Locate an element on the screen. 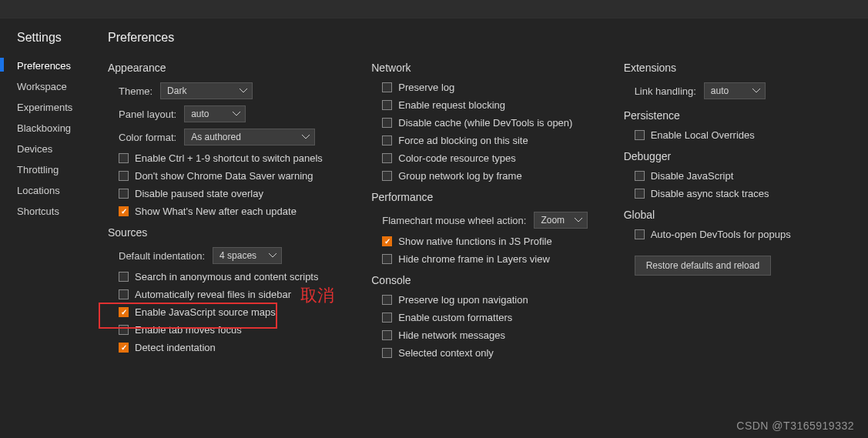 This screenshot has height=438, width=868. global-checkbox: Auto-open DevTools for popups is located at coordinates (744, 234).